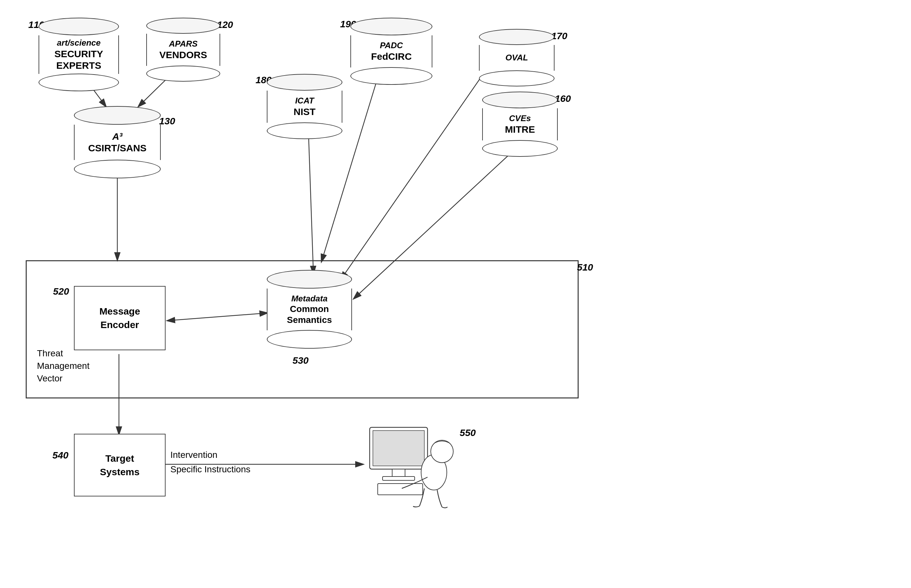 This screenshot has height=588, width=911. I want to click on target-systems-number: 540, so click(60, 455).